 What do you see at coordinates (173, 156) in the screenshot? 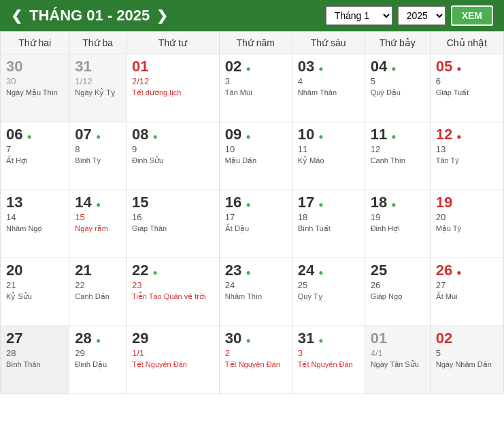
I see `calendar-cell-1-2: 08 ● 9 Đinh Sửu` at bounding box center [173, 156].